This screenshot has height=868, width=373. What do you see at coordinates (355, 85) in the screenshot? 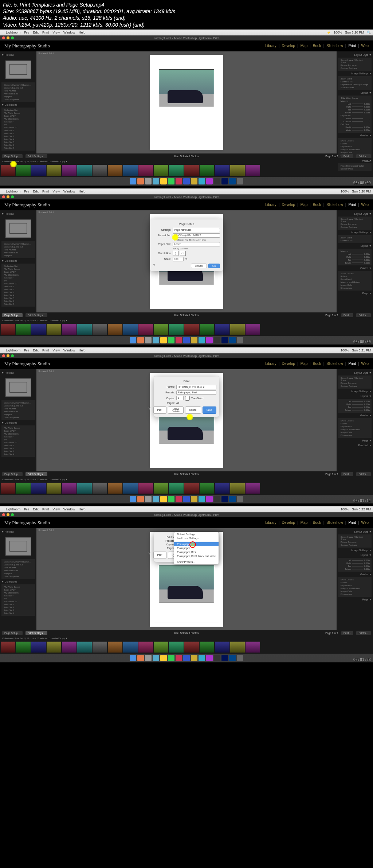
I see `img-opt: Repeat One Photo per Page` at bounding box center [355, 85].